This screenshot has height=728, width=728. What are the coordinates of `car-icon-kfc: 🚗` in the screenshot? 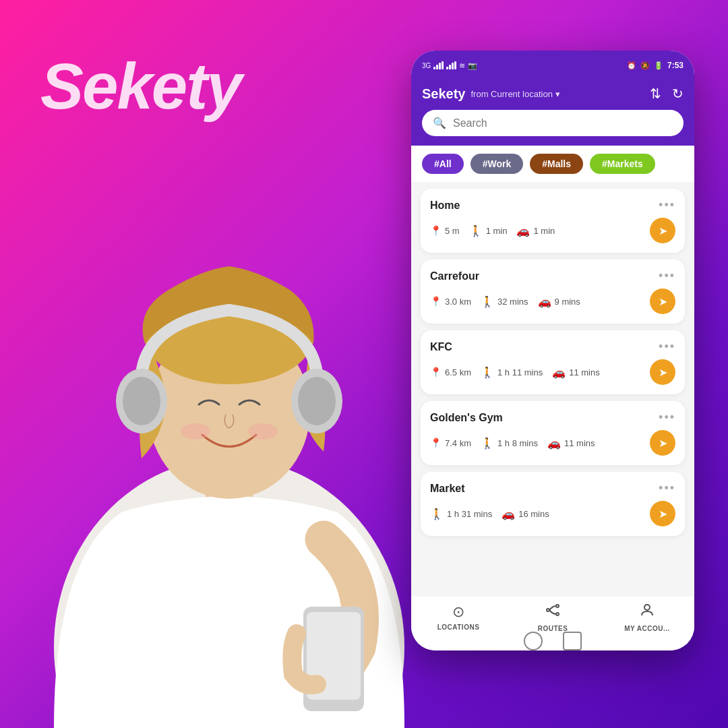 It's located at (559, 372).